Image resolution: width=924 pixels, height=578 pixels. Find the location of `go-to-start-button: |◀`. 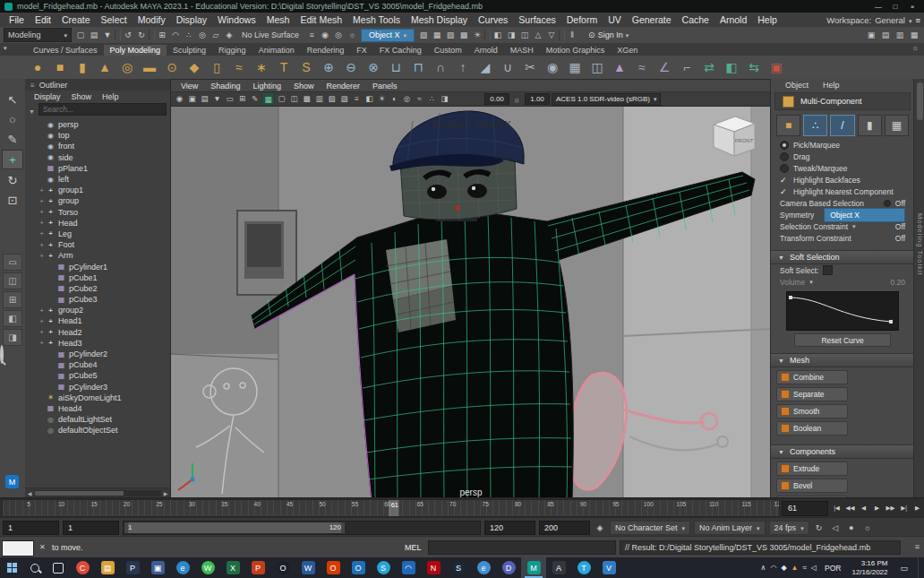

go-to-start-button: |◀ is located at coordinates (836, 508).